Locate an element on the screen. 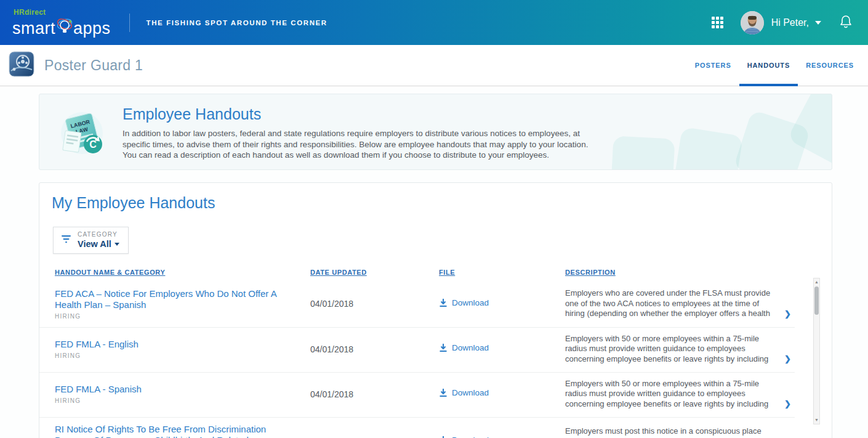 The width and height of the screenshot is (868, 438). filter-icon is located at coordinates (66, 240).